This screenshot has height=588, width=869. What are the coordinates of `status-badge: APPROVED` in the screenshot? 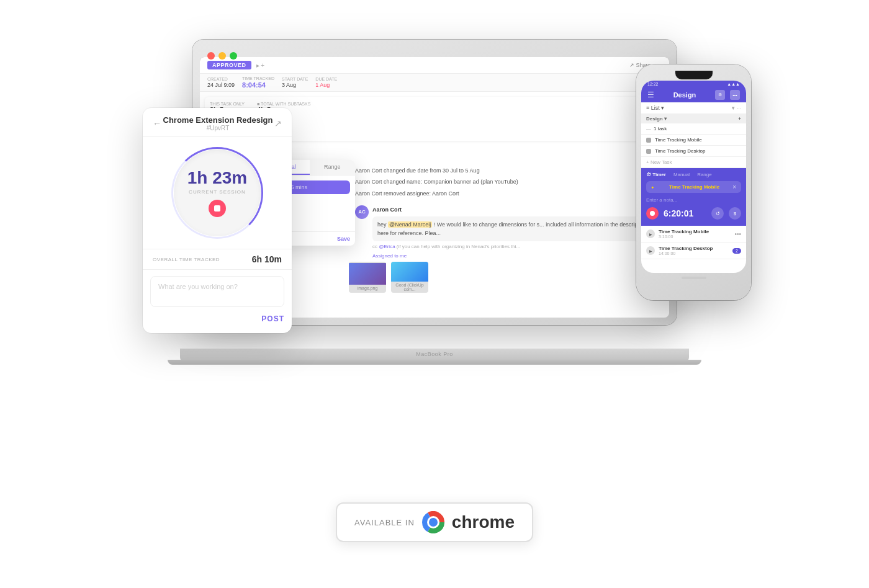 It's located at (230, 65).